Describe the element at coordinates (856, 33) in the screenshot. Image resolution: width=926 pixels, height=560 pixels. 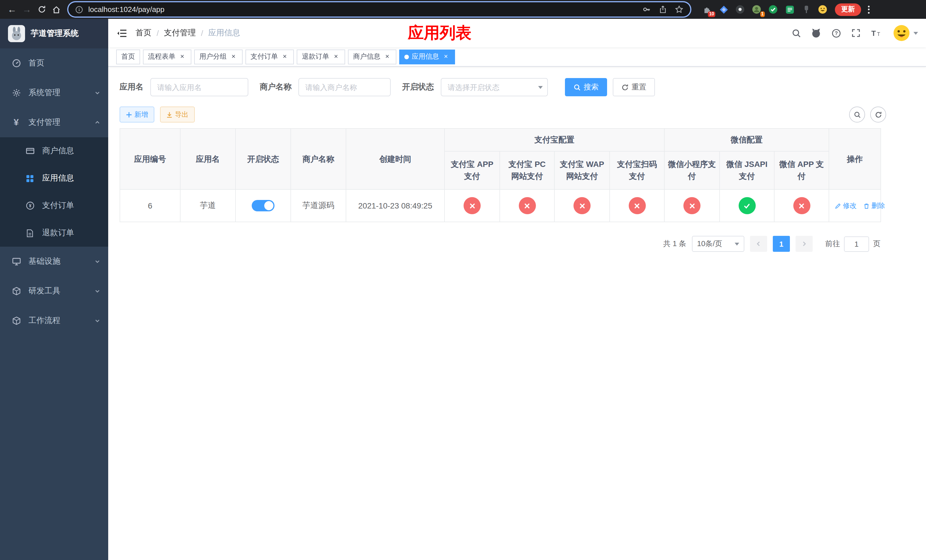
I see `fullscreen-icon` at that location.